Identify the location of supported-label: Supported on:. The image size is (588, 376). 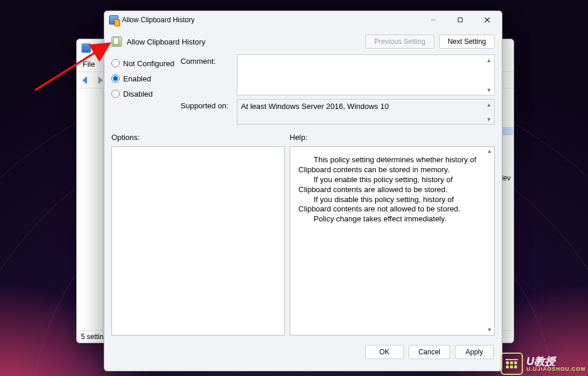
(209, 104).